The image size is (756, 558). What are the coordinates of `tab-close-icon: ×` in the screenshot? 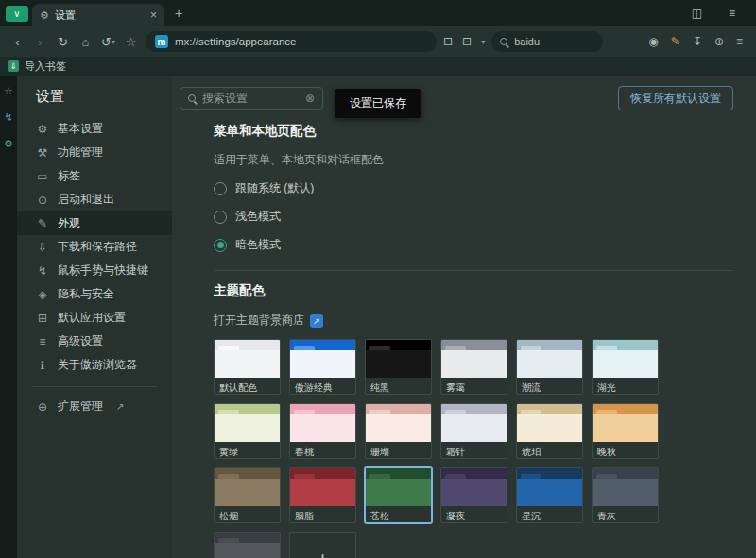 It's located at (153, 15).